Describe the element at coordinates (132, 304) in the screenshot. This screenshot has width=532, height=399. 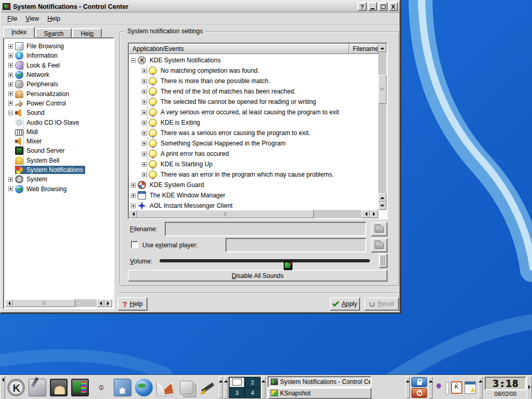
I see `help-dialog-button: ? Help` at that location.